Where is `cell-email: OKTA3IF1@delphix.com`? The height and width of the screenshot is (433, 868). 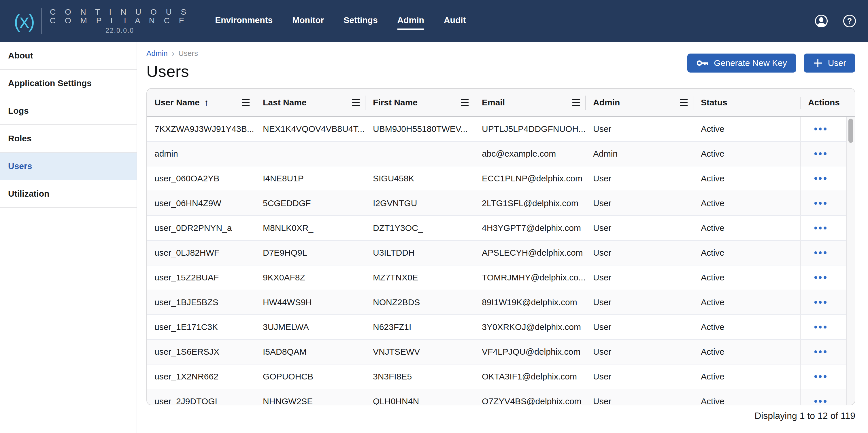 cell-email: OKTA3IF1@delphix.com is located at coordinates (530, 376).